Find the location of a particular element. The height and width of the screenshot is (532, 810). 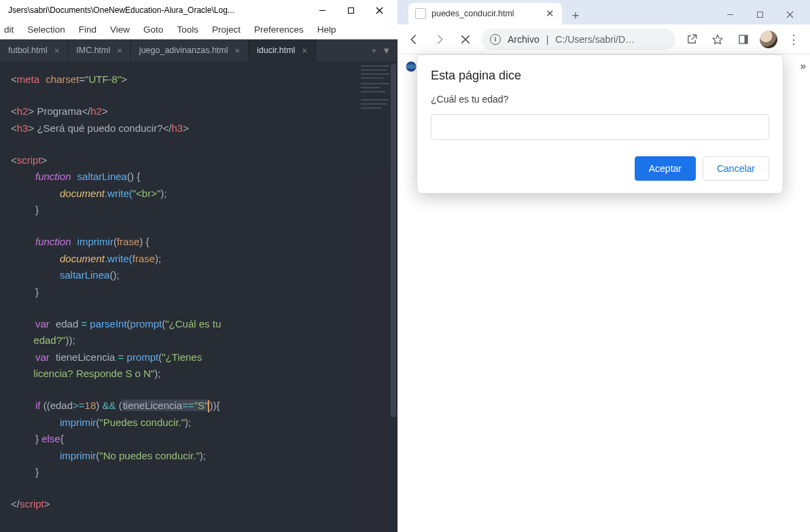

address-bar: i Archivo | C:/Users/sabri/D… is located at coordinates (579, 39).